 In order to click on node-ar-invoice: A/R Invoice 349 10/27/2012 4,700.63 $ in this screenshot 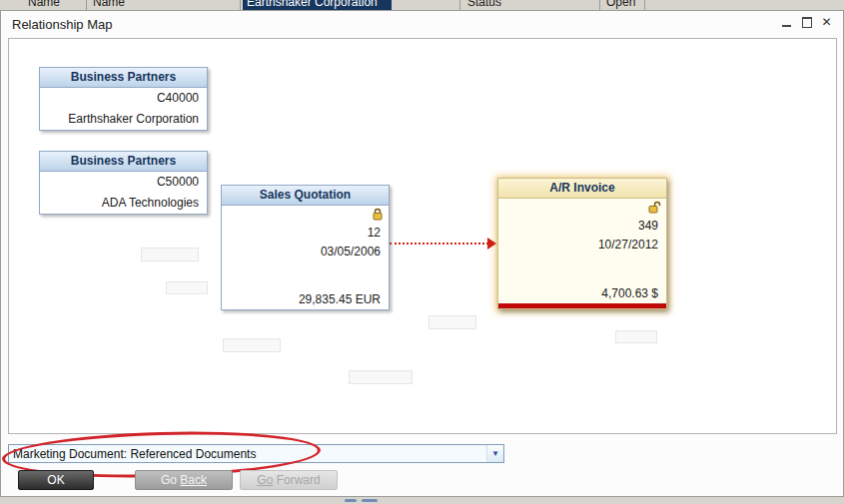, I will do `click(582, 244)`.